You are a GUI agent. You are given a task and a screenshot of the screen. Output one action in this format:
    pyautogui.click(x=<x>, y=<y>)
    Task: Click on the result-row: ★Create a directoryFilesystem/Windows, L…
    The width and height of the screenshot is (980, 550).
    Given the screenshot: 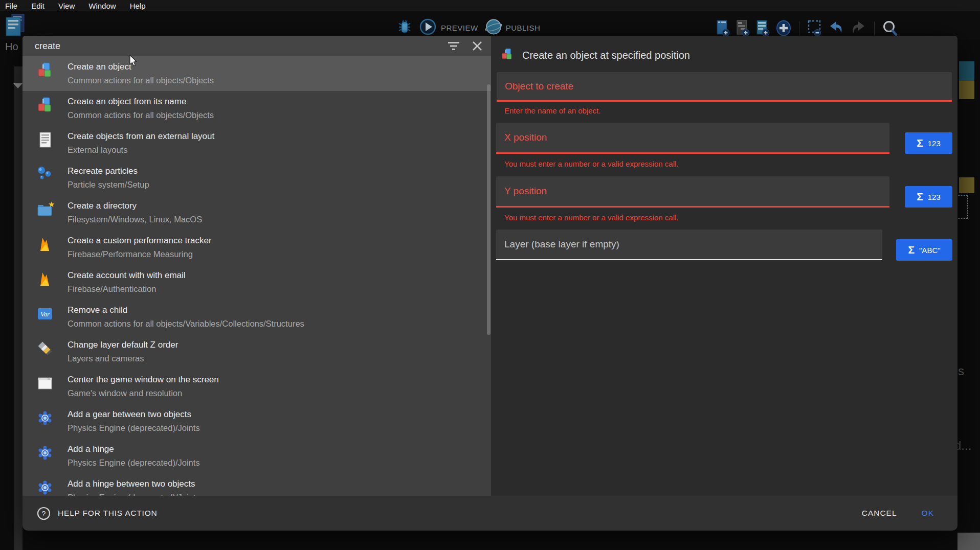 What is the action you would take?
    pyautogui.click(x=257, y=213)
    